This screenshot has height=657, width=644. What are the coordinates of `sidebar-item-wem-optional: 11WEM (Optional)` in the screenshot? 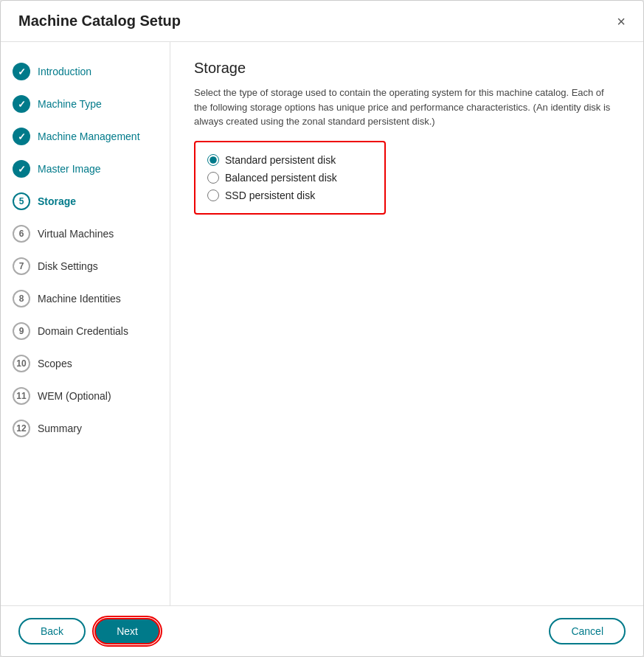 It's located at (86, 396).